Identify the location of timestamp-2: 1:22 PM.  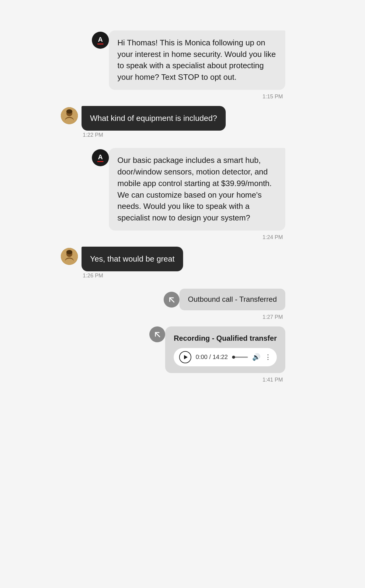
(93, 135).